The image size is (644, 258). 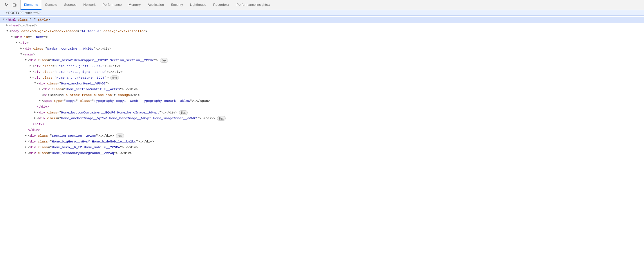 I want to click on element-html: <head>…</head>, so click(x=23, y=26).